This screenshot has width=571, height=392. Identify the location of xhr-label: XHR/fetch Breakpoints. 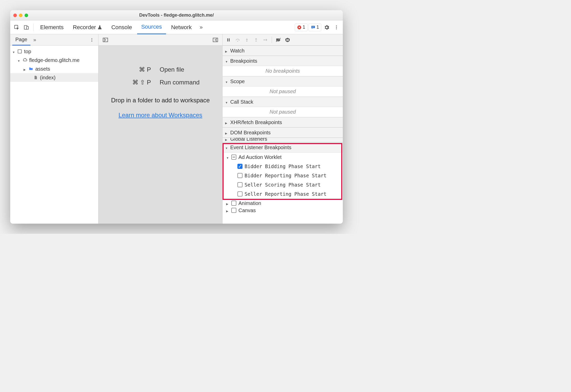
(256, 122).